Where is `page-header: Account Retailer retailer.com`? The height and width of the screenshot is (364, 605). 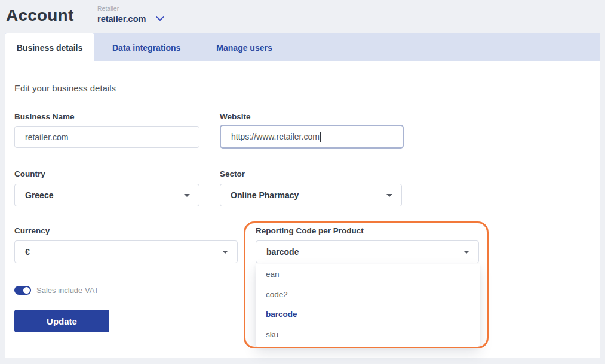 page-header: Account Retailer retailer.com is located at coordinates (302, 17).